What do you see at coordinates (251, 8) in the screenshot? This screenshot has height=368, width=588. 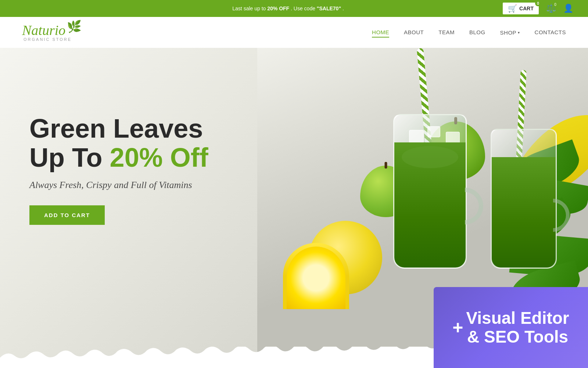 I see `top-bar-message: Last sale up to 20% OFF . Use code "SALE…` at bounding box center [251, 8].